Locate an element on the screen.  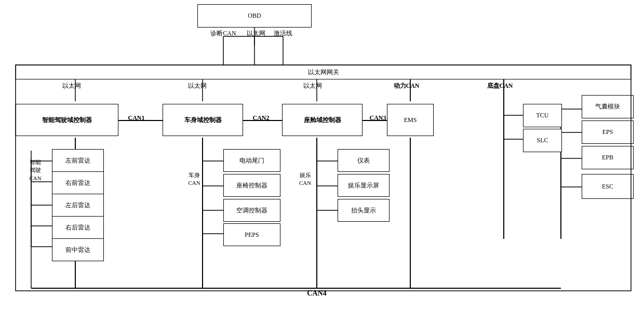
hud-box: 抬头显示 is located at coordinates (364, 210).